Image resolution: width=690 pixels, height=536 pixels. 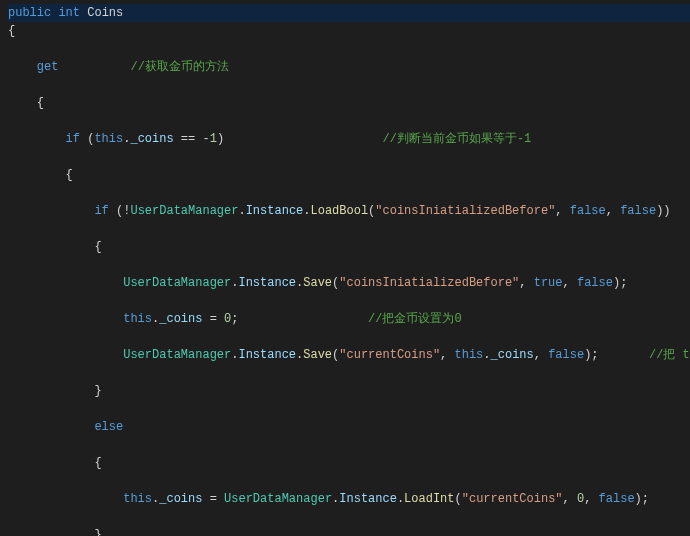 What do you see at coordinates (349, 283) in the screenshot?
I see `code-line: UserDataManager.Instance.Save("coinsInia…` at bounding box center [349, 283].